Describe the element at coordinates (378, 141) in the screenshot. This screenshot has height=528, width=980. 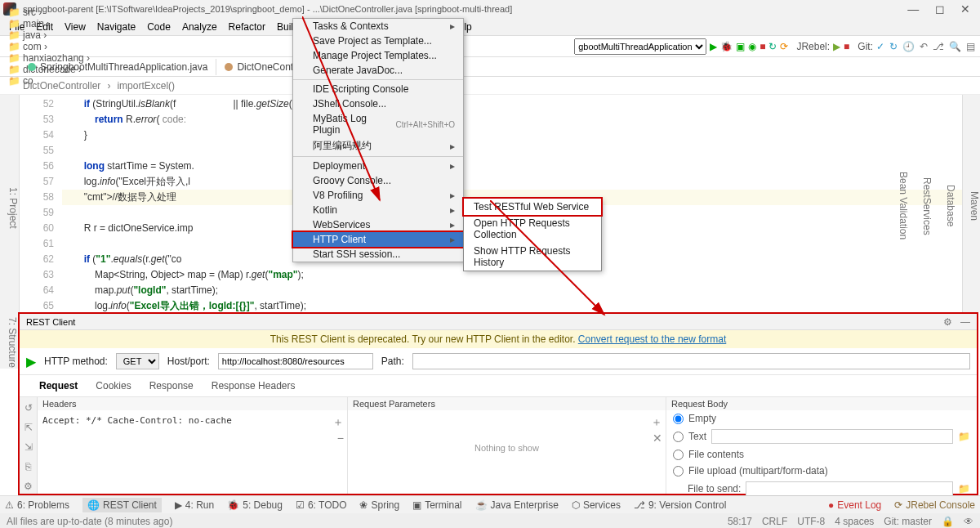
I see `tools-menu-dropdown: Tasks & Contexts▸Save Project as Templat…` at that location.